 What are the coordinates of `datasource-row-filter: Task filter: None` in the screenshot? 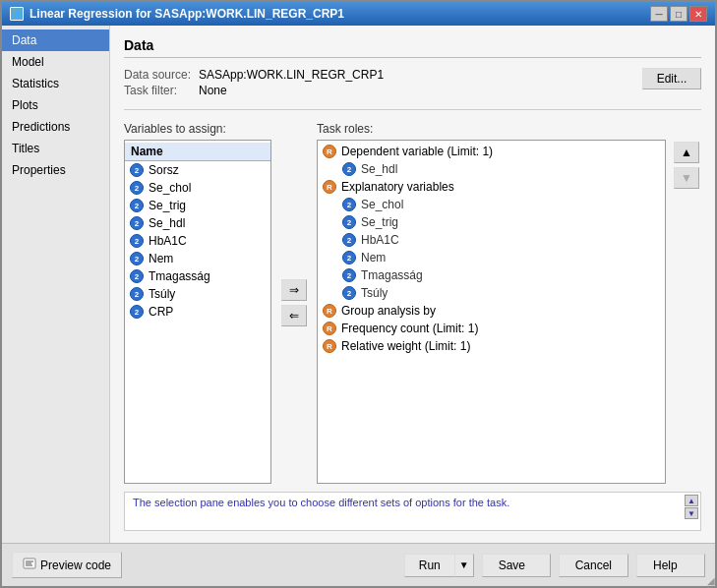 It's located at (384, 90).